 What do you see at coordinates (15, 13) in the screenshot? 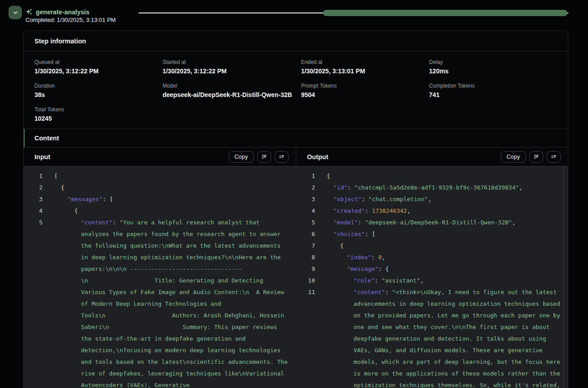
I see `collapse-button` at bounding box center [15, 13].